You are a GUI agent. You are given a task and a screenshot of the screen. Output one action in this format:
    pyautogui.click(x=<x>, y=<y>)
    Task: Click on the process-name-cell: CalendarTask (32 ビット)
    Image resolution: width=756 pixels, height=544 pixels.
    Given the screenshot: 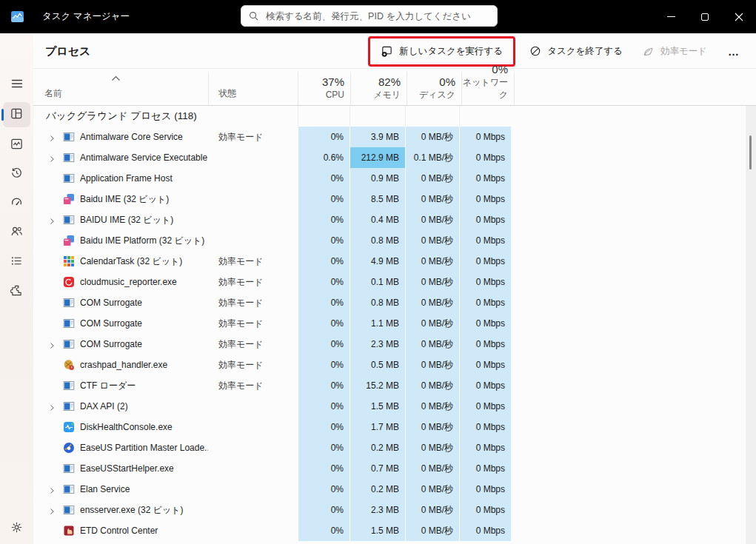 What is the action you would take?
    pyautogui.click(x=121, y=261)
    